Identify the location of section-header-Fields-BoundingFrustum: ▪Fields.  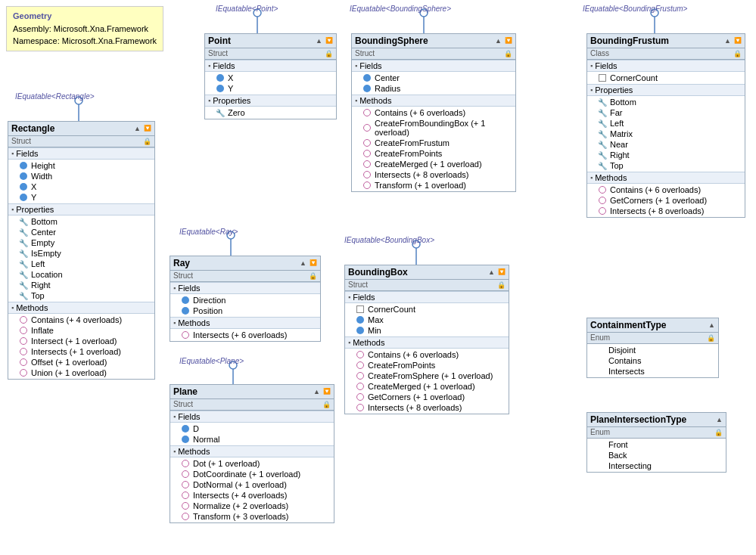
(666, 66).